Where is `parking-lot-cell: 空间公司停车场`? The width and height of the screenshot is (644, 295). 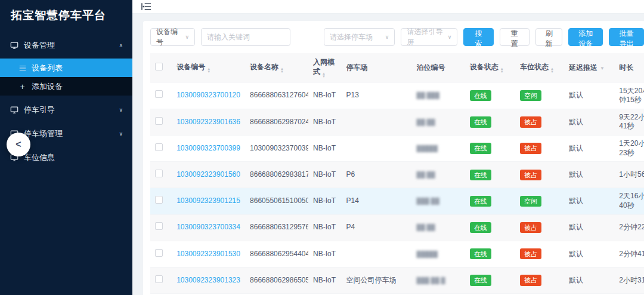
parking-lot-cell: 空间公司停车场 is located at coordinates (377, 280).